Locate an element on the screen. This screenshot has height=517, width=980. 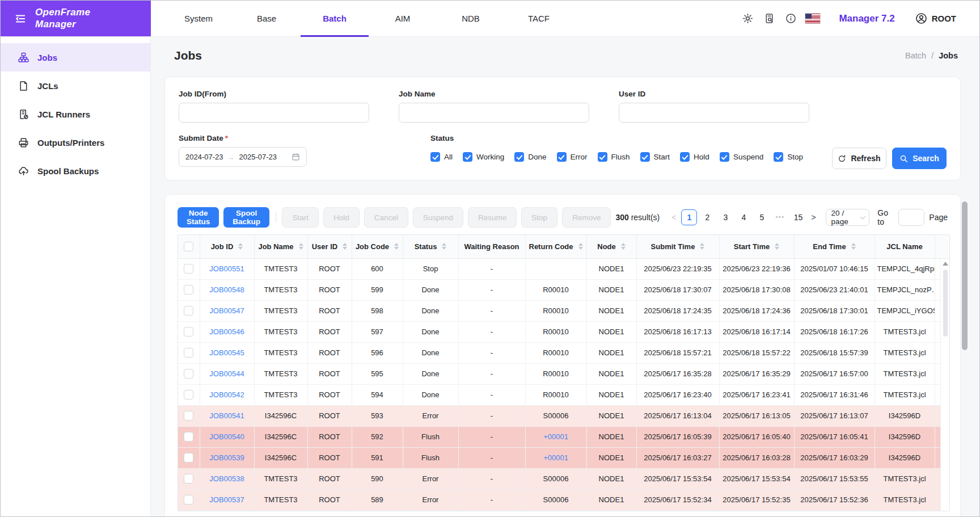
job-id-link: JOB00546 is located at coordinates (227, 331).